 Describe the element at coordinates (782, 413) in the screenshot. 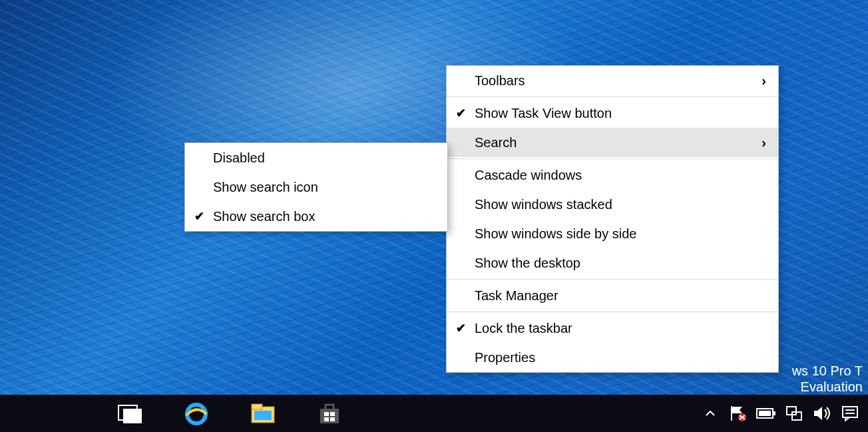

I see `system-tray` at that location.